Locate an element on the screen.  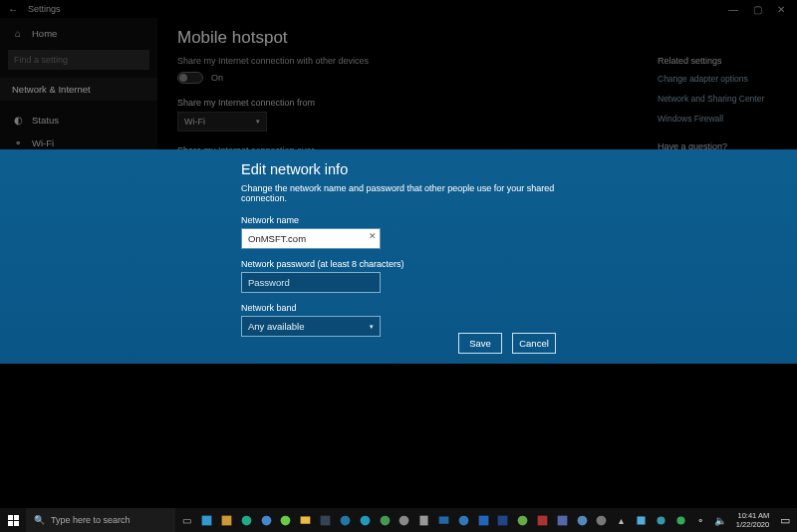
sidebar-item-home: ⌂ Home is located at coordinates (79, 34).